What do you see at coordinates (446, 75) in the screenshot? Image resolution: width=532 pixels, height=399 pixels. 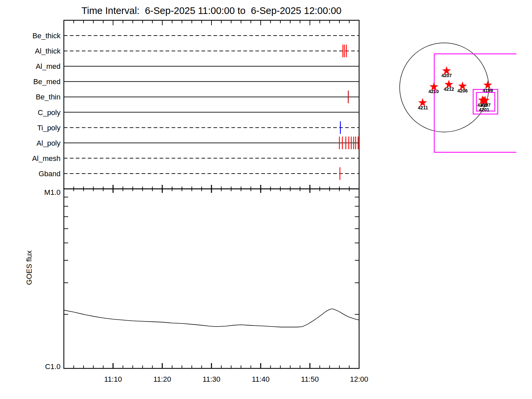 I see `ar-label-4207: 4207` at bounding box center [446, 75].